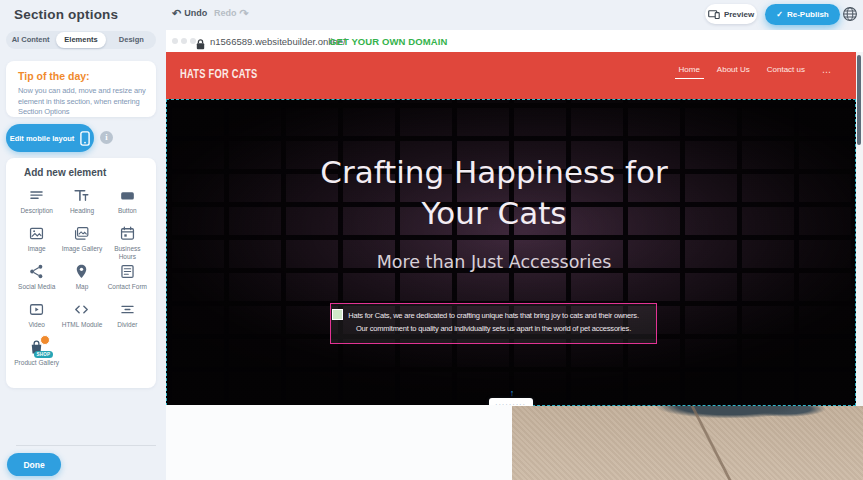 The width and height of the screenshot is (863, 480). What do you see at coordinates (82, 281) in the screenshot?
I see `element-item-map: Map` at bounding box center [82, 281].